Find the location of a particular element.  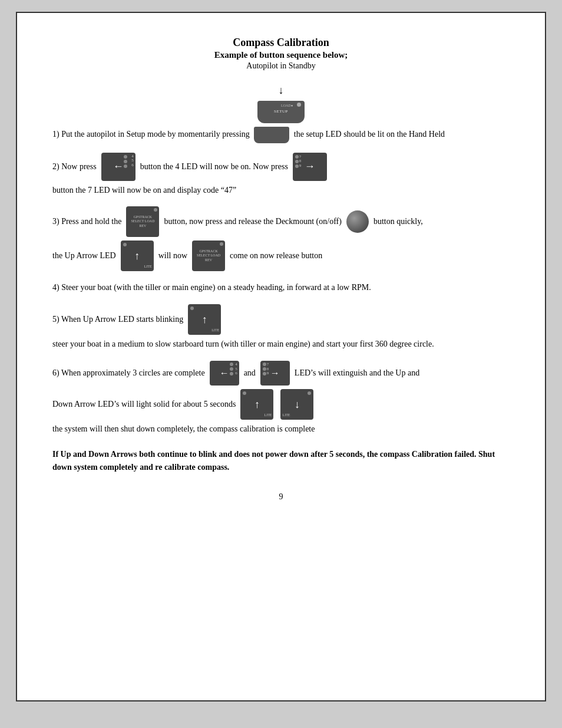

setup-label: SETUP is located at coordinates (281, 112).